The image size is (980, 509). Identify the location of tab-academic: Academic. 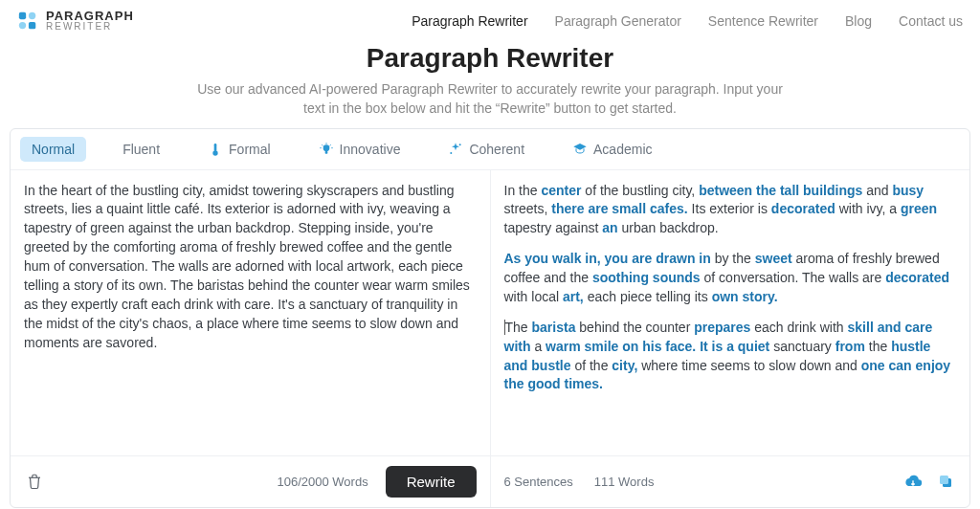
(612, 149).